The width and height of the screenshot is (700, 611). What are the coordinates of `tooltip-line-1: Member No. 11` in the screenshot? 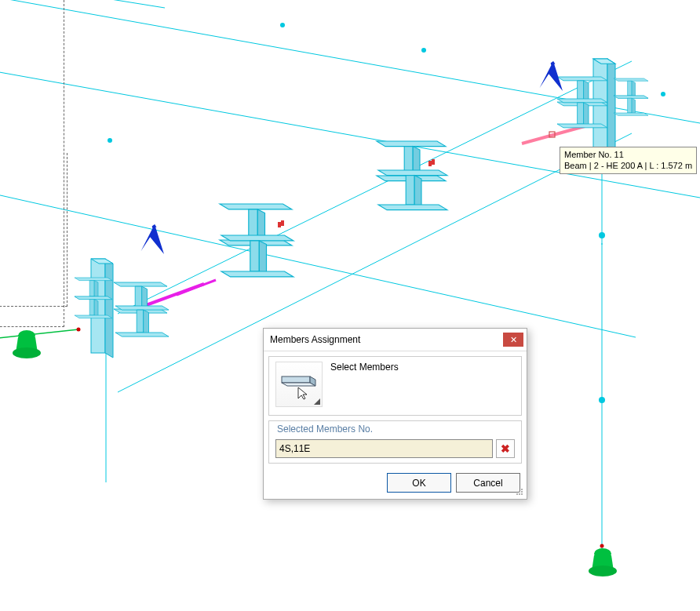 It's located at (628, 155).